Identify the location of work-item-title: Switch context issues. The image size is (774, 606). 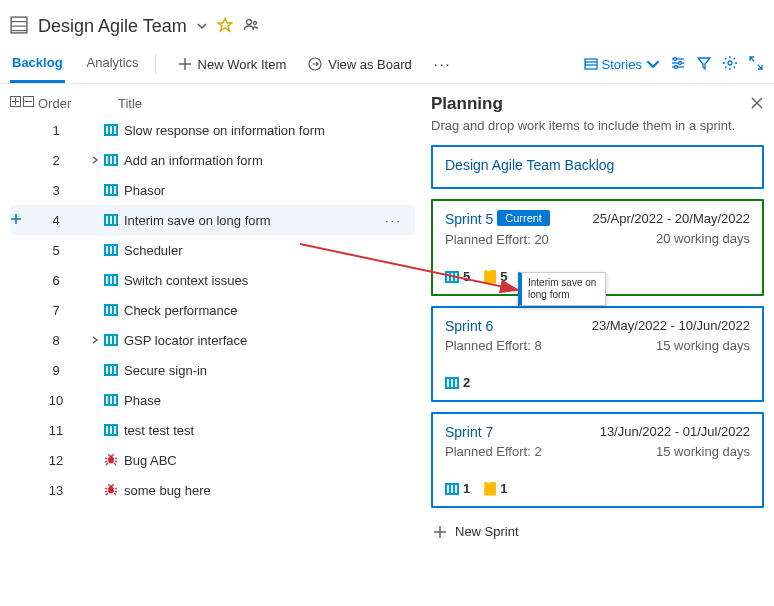
(252, 280).